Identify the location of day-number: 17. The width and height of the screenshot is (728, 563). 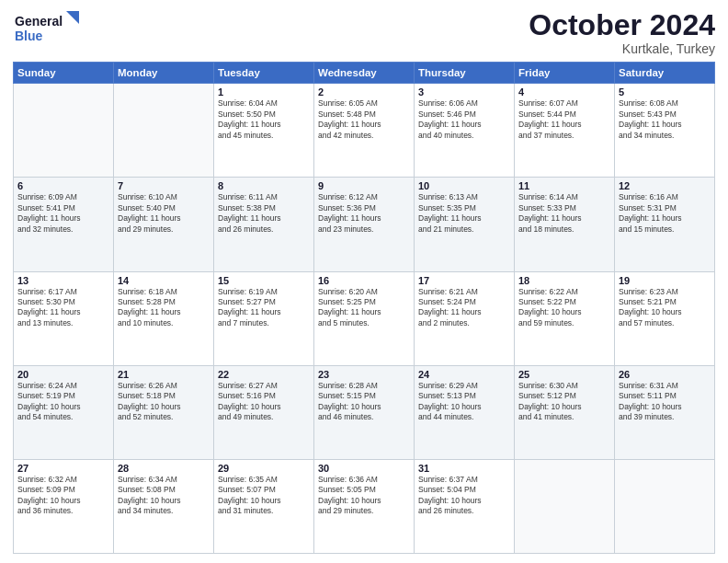
(464, 281).